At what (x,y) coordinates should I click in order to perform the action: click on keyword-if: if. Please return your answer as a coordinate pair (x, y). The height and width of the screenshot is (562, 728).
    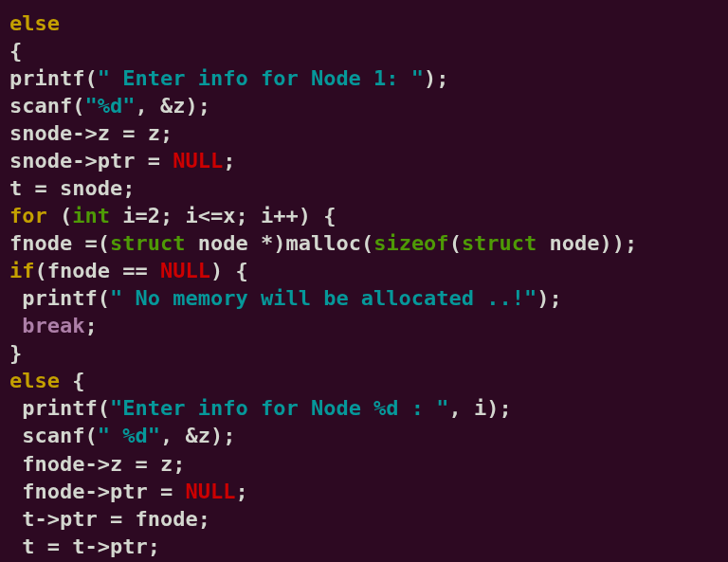
    Looking at the image, I should click on (23, 271).